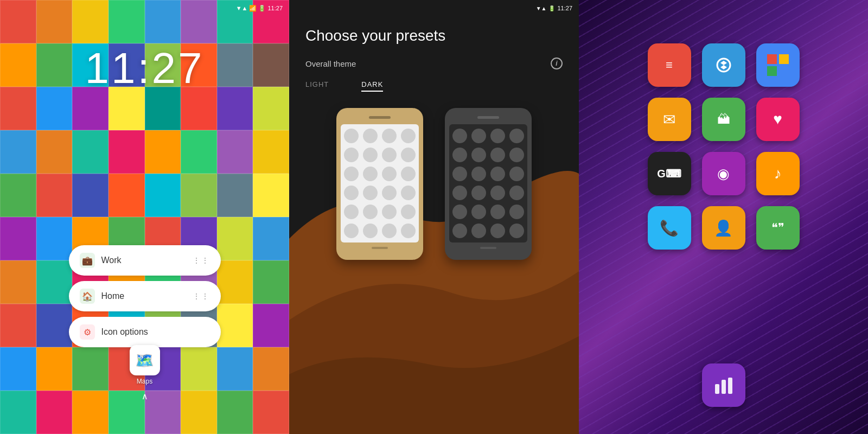  What do you see at coordinates (488, 248) in the screenshot?
I see `home-btn-dark` at bounding box center [488, 248].